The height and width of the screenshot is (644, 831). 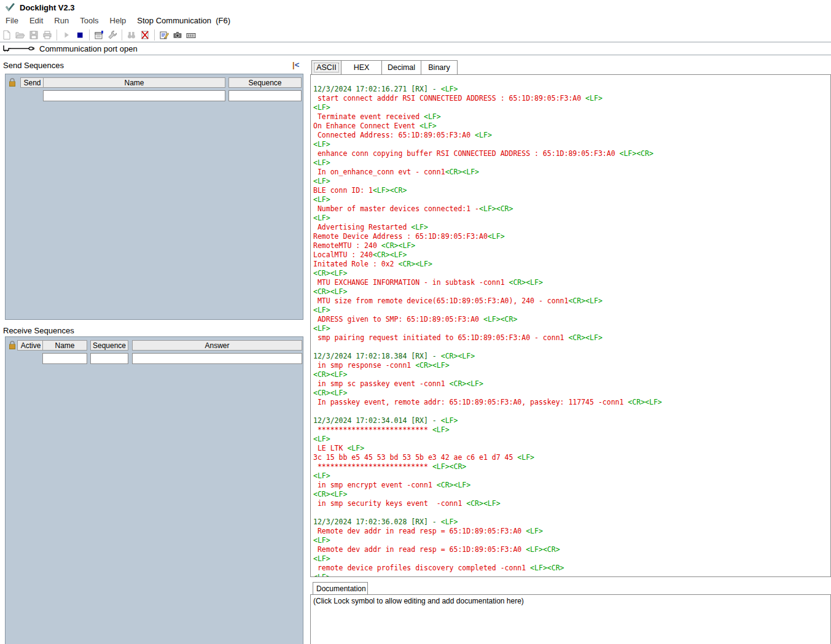 What do you see at coordinates (217, 345) in the screenshot?
I see `receive-answer-header: Answer` at bounding box center [217, 345].